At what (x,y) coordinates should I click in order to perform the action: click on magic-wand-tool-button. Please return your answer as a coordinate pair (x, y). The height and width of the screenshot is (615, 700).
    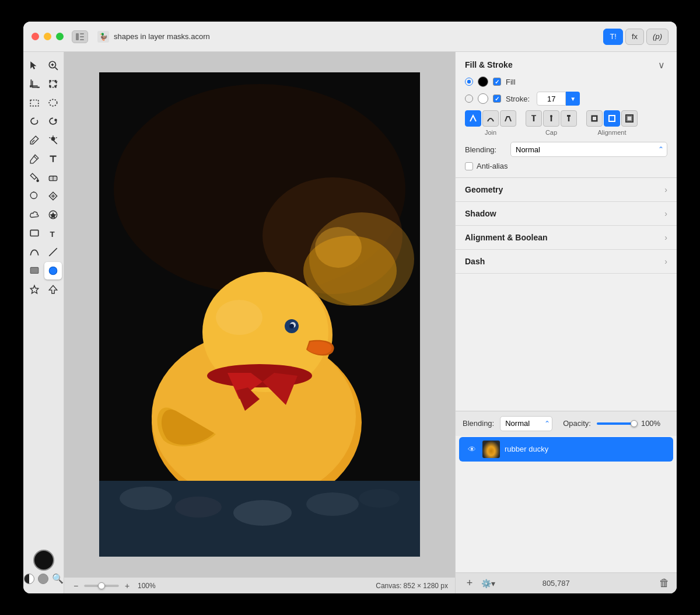
    Looking at the image, I should click on (53, 140).